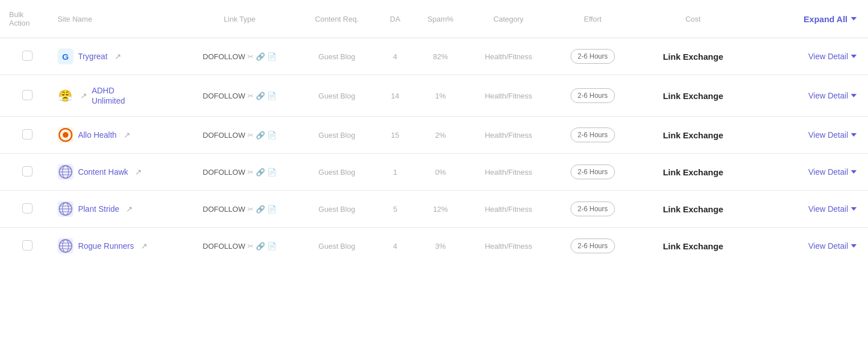 The height and width of the screenshot is (337, 868). I want to click on site-name-link: Content Hawk, so click(103, 172).